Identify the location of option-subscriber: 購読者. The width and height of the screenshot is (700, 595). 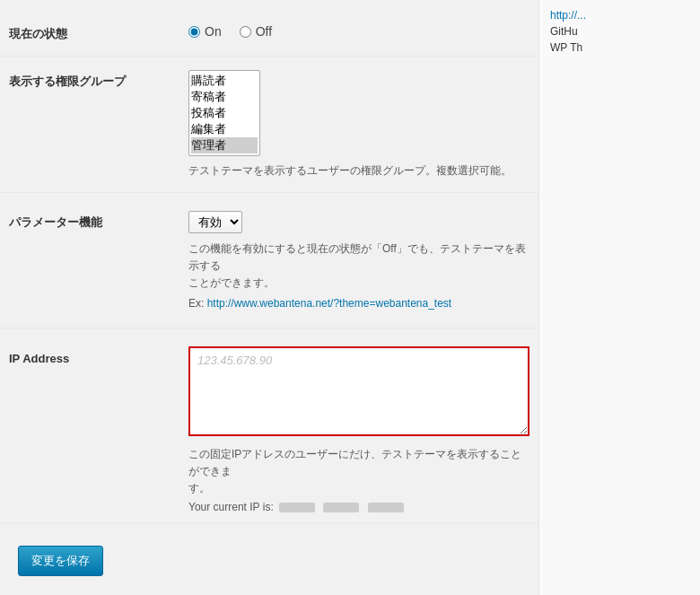
(224, 81).